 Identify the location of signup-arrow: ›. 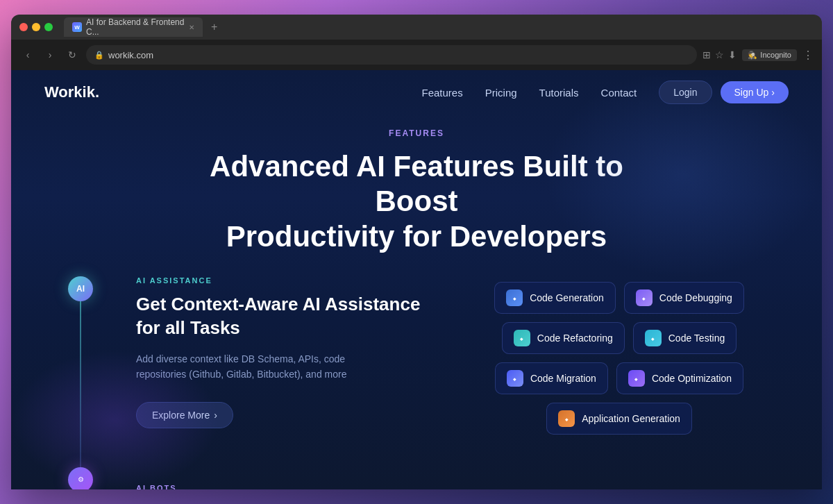
(773, 92).